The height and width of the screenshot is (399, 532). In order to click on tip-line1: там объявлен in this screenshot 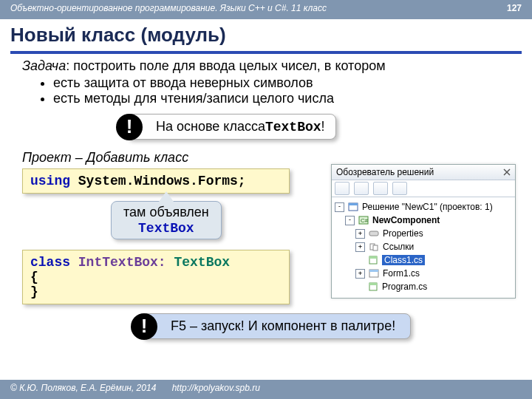, I will do `click(166, 212)`.